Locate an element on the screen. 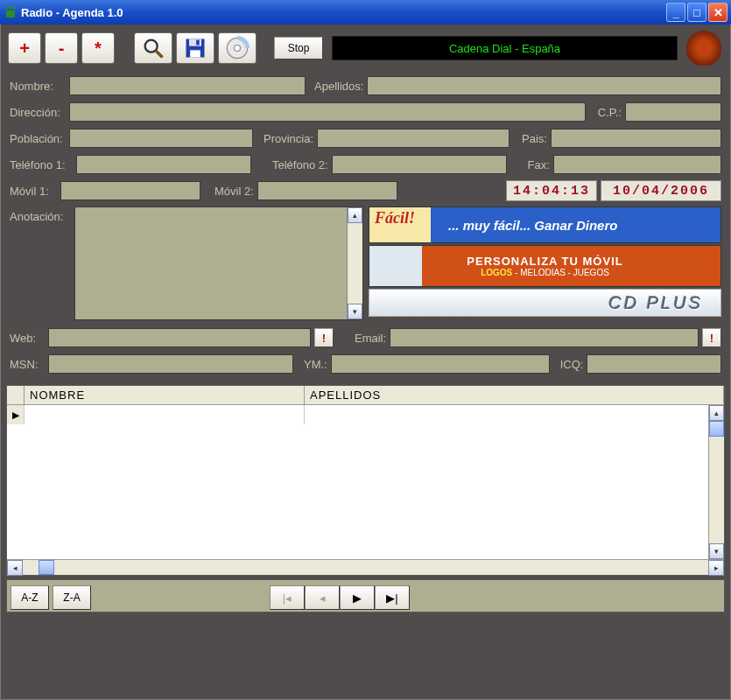 The width and height of the screenshot is (731, 700). floppy-icon is located at coordinates (195, 48).